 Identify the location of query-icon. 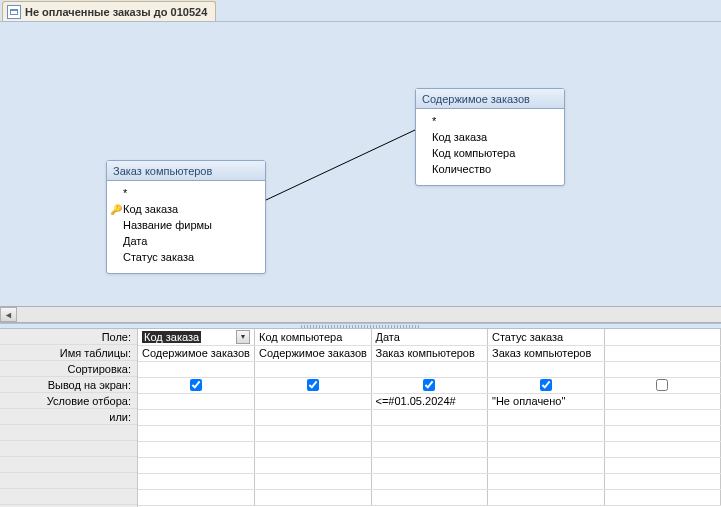
(14, 12).